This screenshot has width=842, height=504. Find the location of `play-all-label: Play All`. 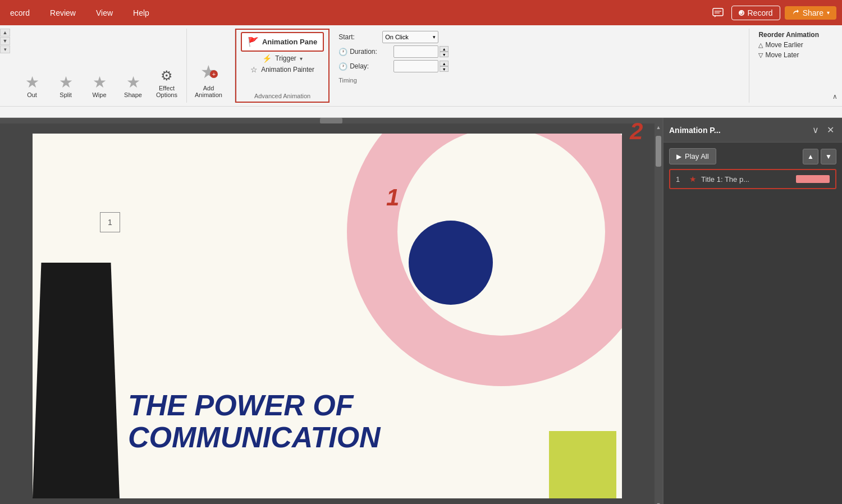

play-all-label: Play All is located at coordinates (697, 156).